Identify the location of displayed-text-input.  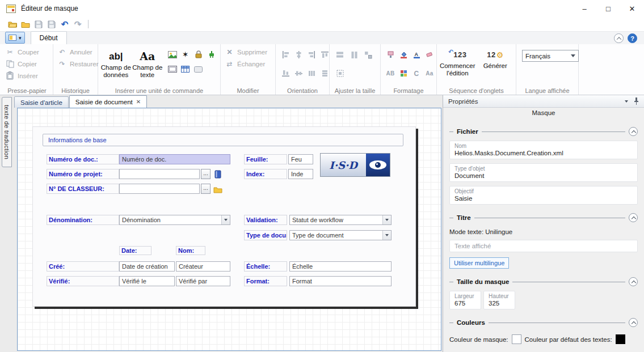
(544, 246).